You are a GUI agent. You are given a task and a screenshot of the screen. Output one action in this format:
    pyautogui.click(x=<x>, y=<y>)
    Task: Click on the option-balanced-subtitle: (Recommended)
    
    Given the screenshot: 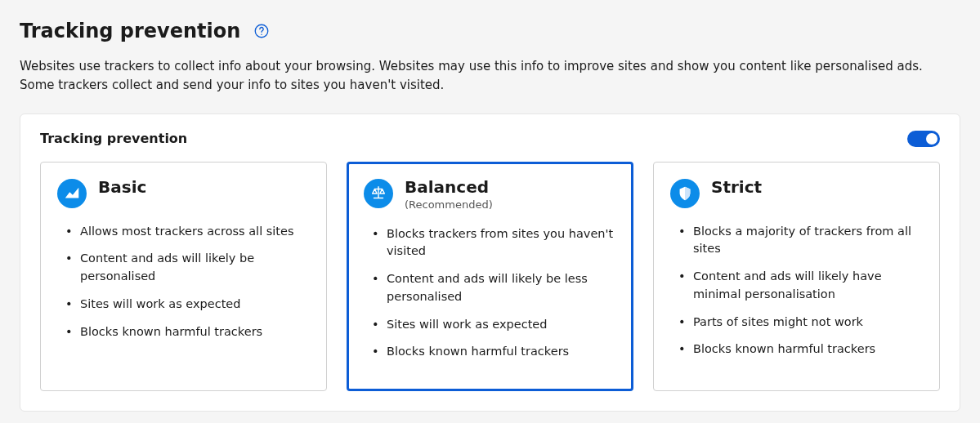 What is the action you would take?
    pyautogui.click(x=449, y=204)
    